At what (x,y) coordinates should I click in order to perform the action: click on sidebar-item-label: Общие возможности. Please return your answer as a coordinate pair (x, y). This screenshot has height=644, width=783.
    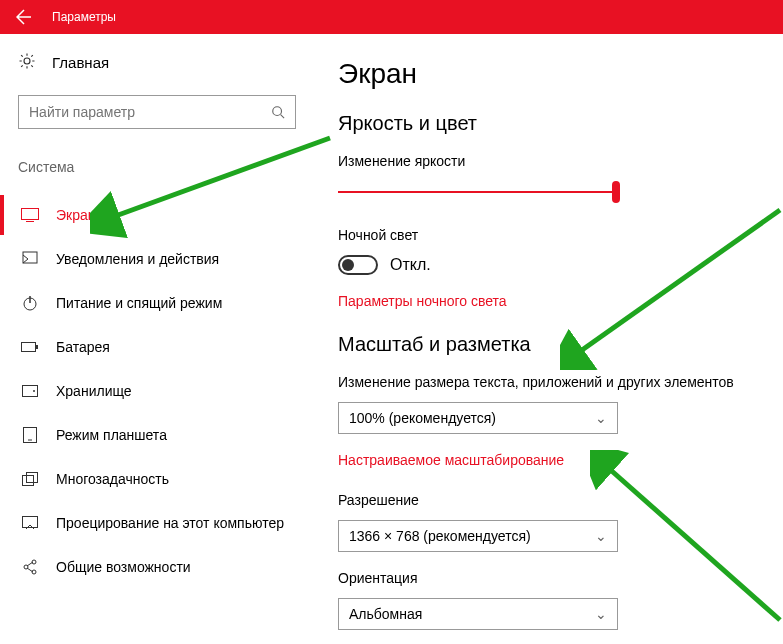
    Looking at the image, I should click on (124, 567).